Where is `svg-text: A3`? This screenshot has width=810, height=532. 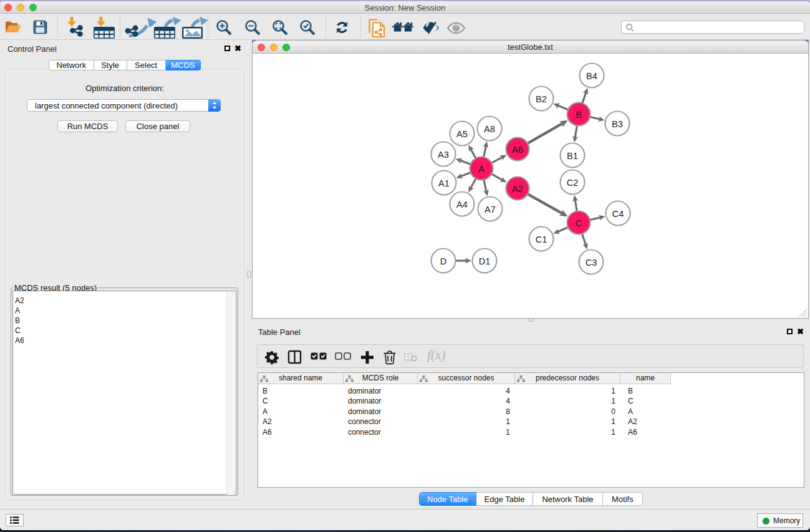 svg-text: A3 is located at coordinates (443, 155).